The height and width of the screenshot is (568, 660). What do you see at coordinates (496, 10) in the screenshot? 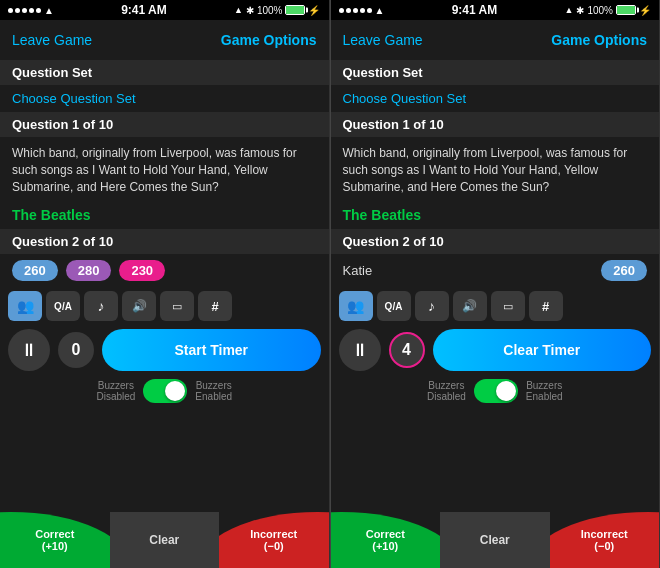
I see `status-bar-2: ▲ 9:41 AM ▲ ✱ 100% ⚡` at bounding box center [496, 10].